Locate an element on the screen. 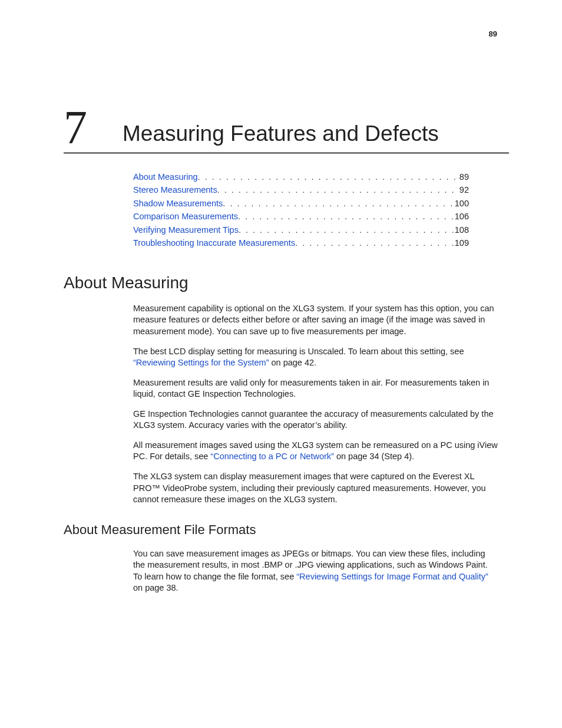 This screenshot has height=728, width=562. toc-page-number: 89 is located at coordinates (464, 177).